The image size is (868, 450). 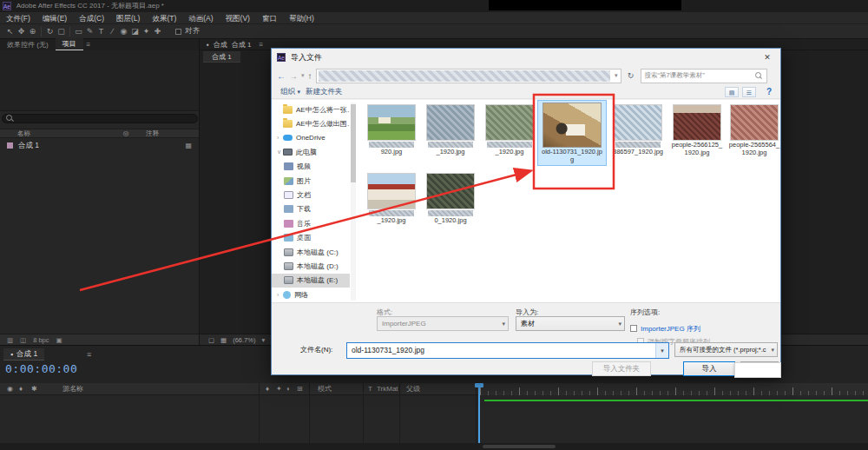 What do you see at coordinates (158, 31) in the screenshot?
I see `puppet-tool-icon: ✚` at bounding box center [158, 31].